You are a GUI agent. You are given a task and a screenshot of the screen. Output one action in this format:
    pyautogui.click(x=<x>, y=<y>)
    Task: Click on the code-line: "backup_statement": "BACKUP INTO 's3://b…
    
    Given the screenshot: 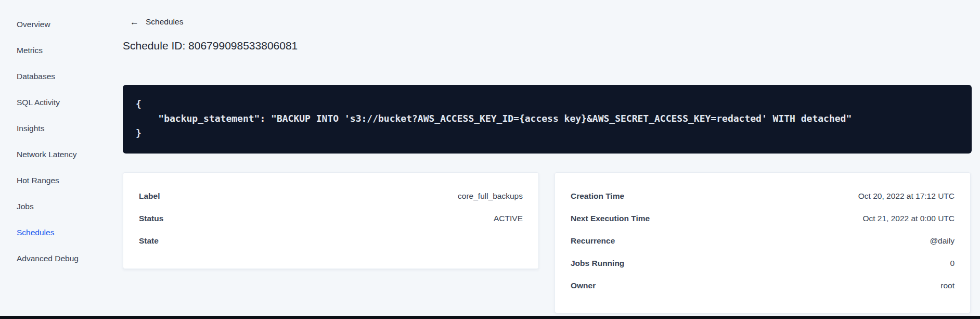 What is the action you would take?
    pyautogui.click(x=547, y=119)
    